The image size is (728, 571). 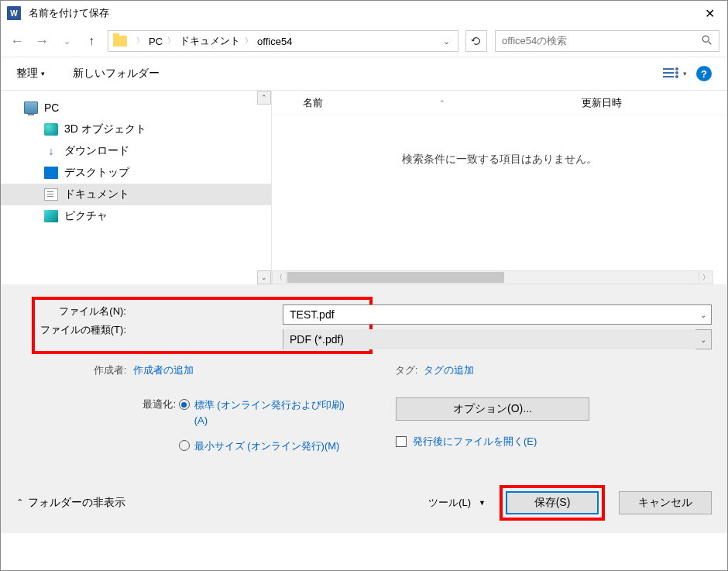 I want to click on open-after-checkbox: 発行後にファイルを開く(E), so click(x=554, y=442).